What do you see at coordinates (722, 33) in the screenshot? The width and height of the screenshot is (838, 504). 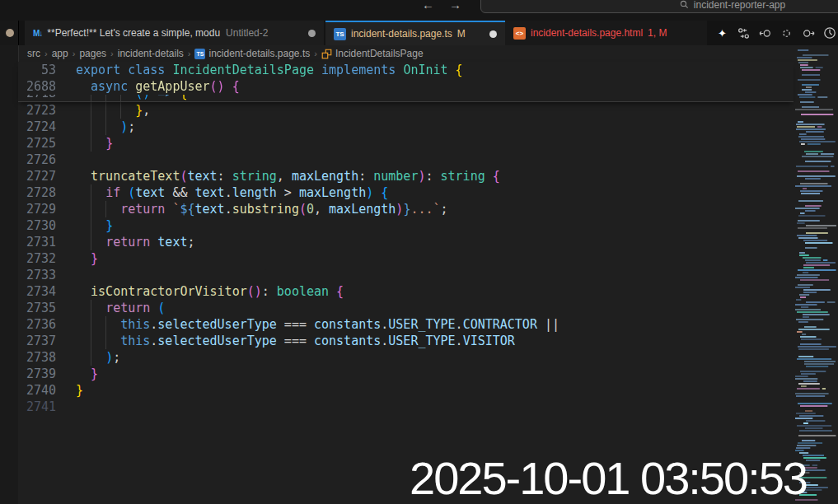 I see `sparkle-icon: ✦` at bounding box center [722, 33].